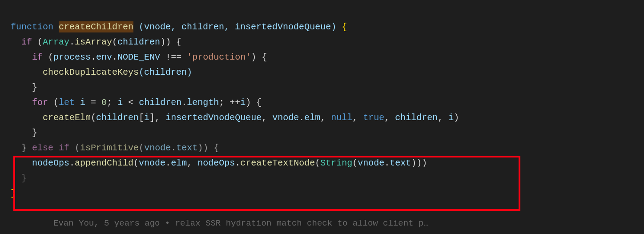 Image resolution: width=644 pixels, height=234 pixels. What do you see at coordinates (327, 163) in the screenshot?
I see `code-line-10: nodeOps.appendChild(vnode.elm, nodeOps.c…` at bounding box center [327, 163].